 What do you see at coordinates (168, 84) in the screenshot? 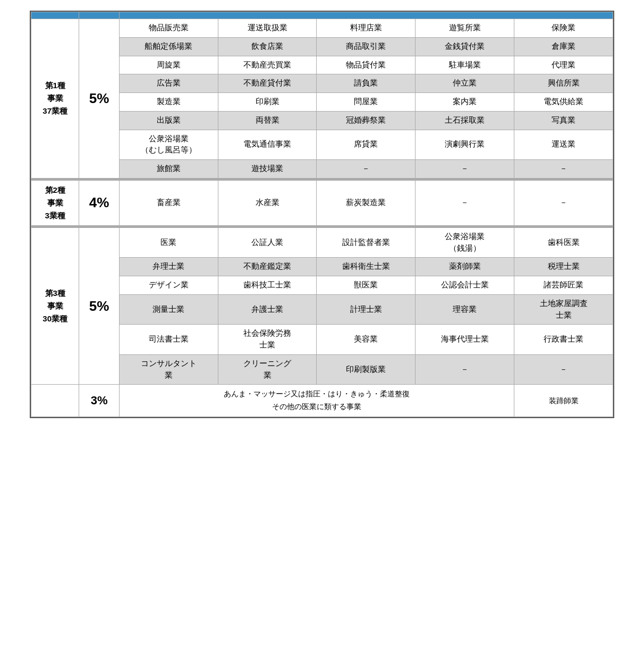
I see `business-cell: 広告業` at bounding box center [168, 84].